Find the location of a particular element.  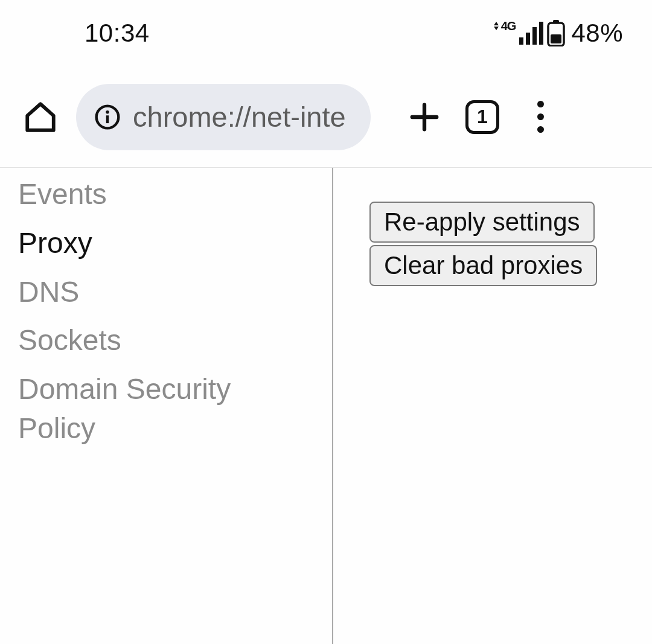

tab-count: 1 is located at coordinates (482, 117).